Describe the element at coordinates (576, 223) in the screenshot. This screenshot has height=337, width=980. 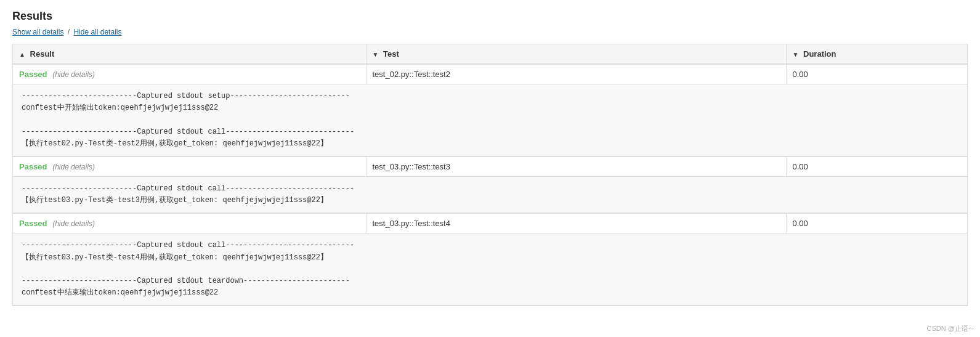
I see `test-cell: test_03.py::Test::test4` at that location.